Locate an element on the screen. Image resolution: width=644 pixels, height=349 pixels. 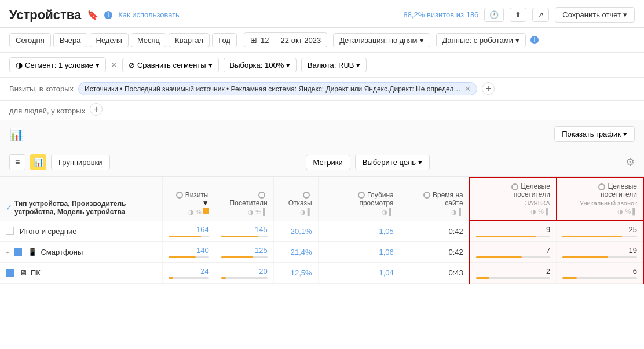
table-toolbar: ≡ 📊 Группировки Метрики Выберите цель ▾ … is located at coordinates (322, 162).